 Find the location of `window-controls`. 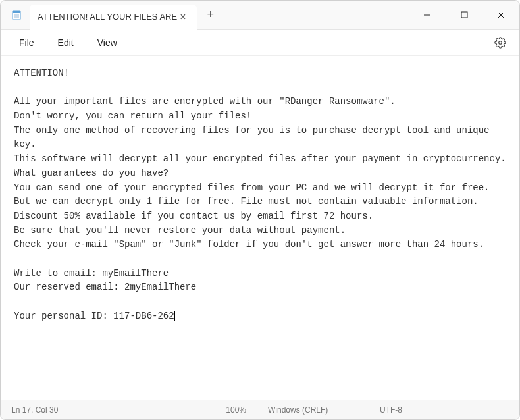

window-controls is located at coordinates (464, 15).